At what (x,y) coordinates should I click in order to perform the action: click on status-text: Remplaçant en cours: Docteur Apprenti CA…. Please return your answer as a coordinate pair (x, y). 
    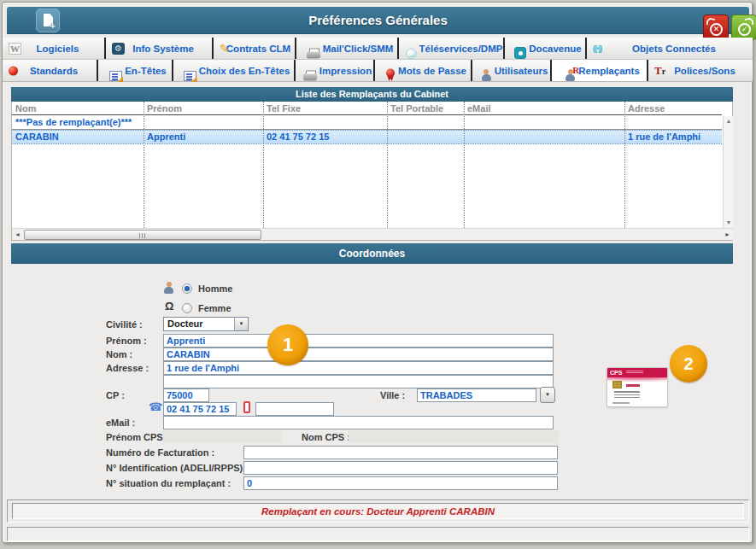
    Looking at the image, I should click on (378, 511).